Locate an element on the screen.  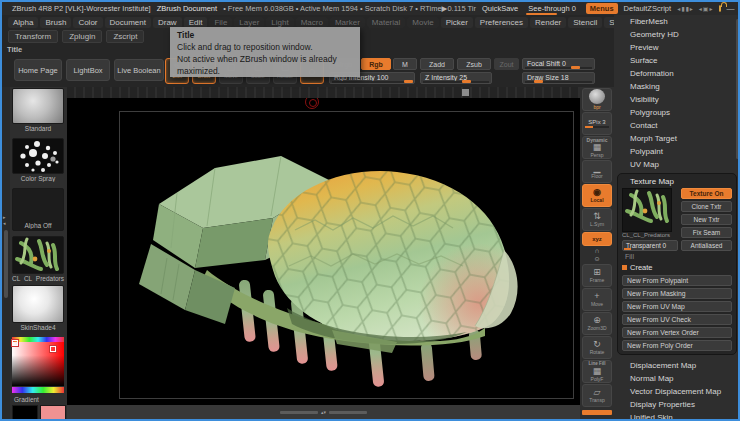
menu-alpha: Alpha is located at coordinates (23, 22).